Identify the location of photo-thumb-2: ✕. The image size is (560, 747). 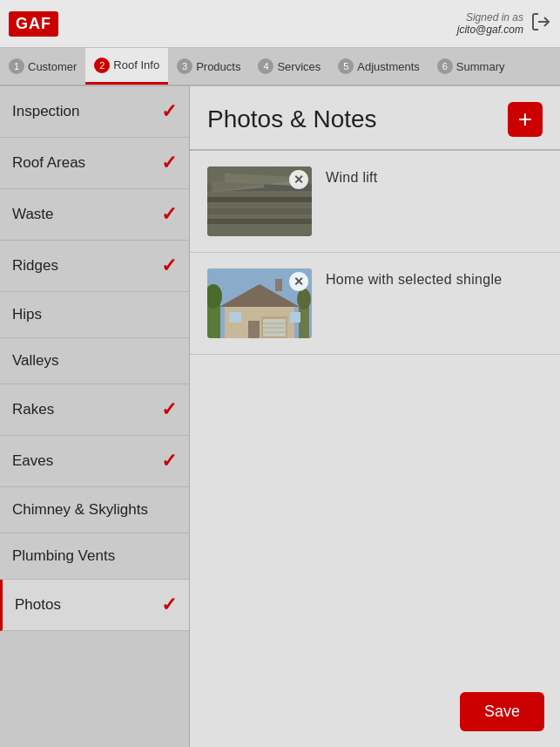
(260, 303).